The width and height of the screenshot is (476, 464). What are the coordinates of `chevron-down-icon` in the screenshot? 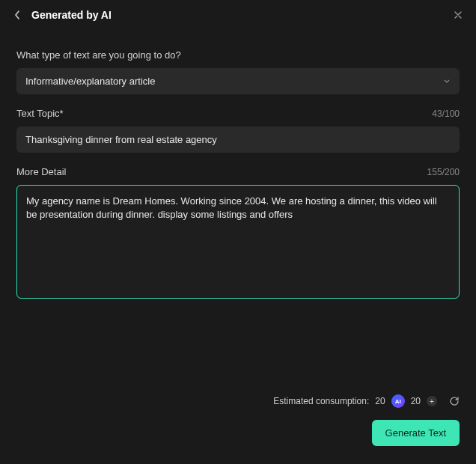 It's located at (447, 81).